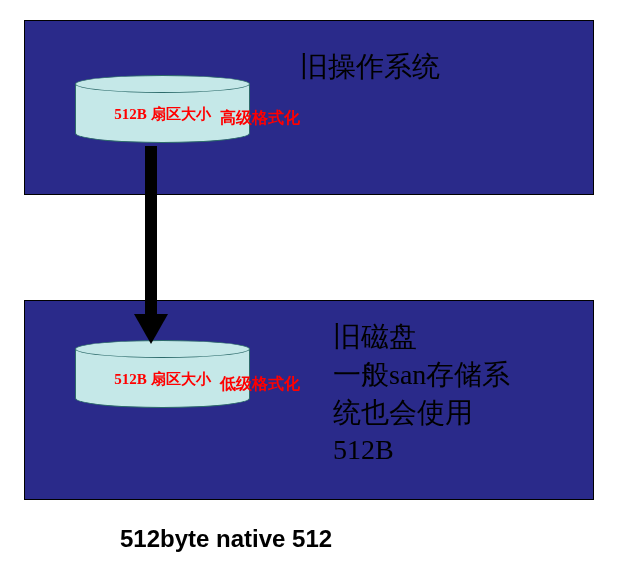 This screenshot has height=571, width=627. Describe the element at coordinates (422, 374) in the screenshot. I see `bottom-title-line2: 一般san存储系` at that location.